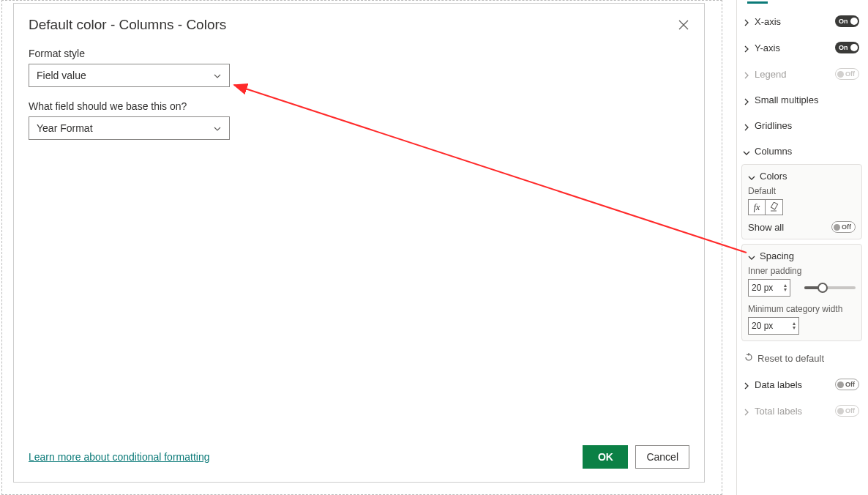  I want to click on inner-padding-slider, so click(830, 288).